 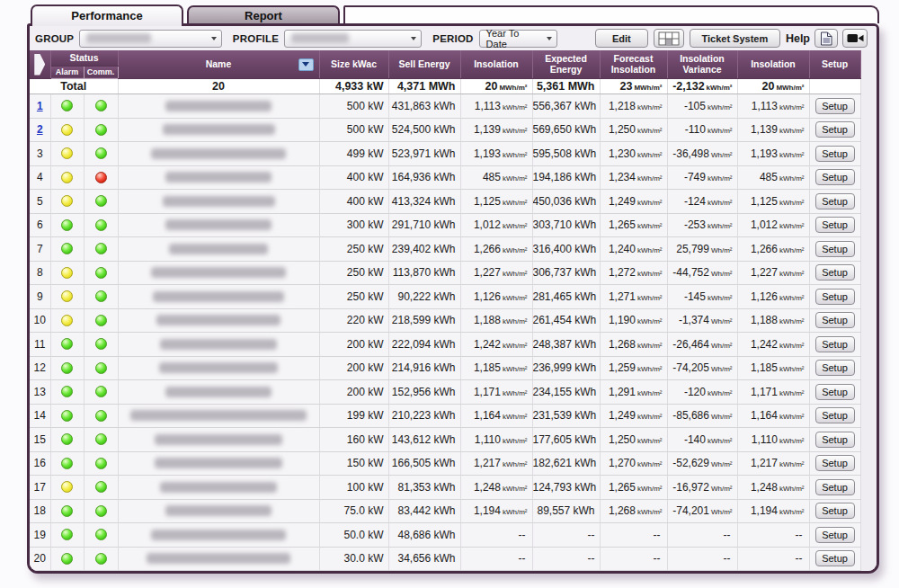 What do you see at coordinates (735, 38) in the screenshot?
I see `ticket-system-button: Ticket System` at bounding box center [735, 38].